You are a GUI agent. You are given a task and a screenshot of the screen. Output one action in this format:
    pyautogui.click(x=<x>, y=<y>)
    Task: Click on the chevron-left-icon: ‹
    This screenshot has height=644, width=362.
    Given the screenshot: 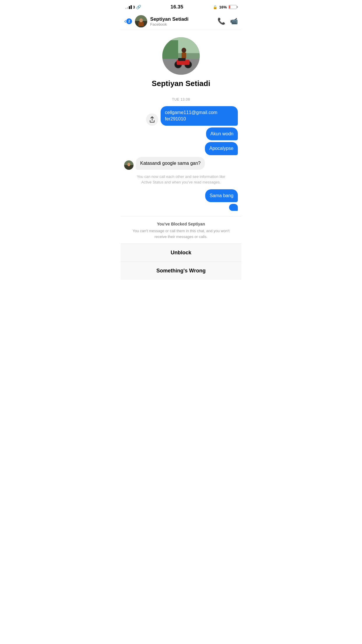 What is the action you would take?
    pyautogui.click(x=125, y=21)
    